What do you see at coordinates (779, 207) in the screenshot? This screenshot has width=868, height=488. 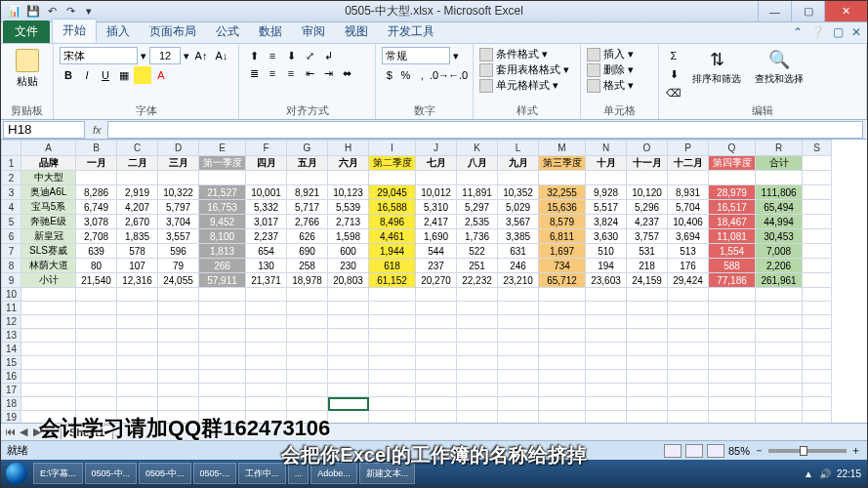 I see `data-cell: 65,494` at bounding box center [779, 207].